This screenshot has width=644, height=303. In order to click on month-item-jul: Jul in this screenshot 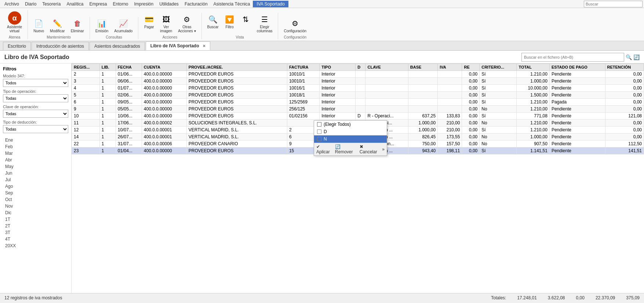, I will do `click(36, 180)`.